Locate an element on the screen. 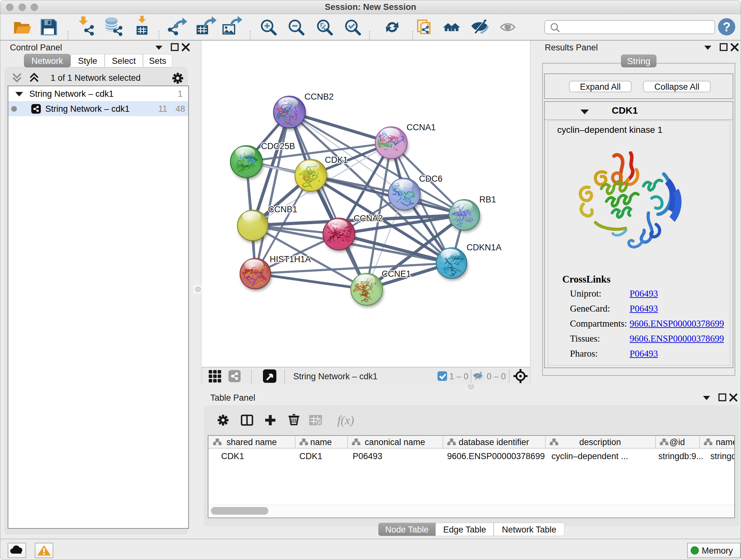 This screenshot has height=560, width=741. svg-text: CCNB1 is located at coordinates (283, 209).